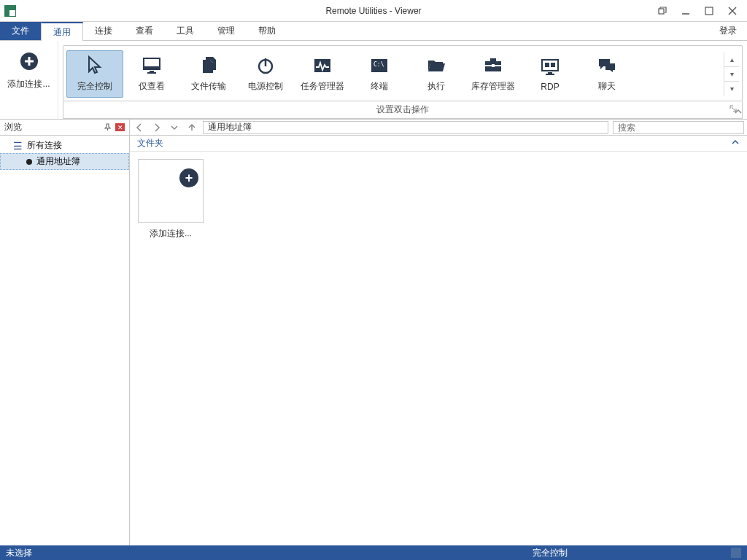  Describe the element at coordinates (157, 128) in the screenshot. I see `nav-forward-button` at that location.